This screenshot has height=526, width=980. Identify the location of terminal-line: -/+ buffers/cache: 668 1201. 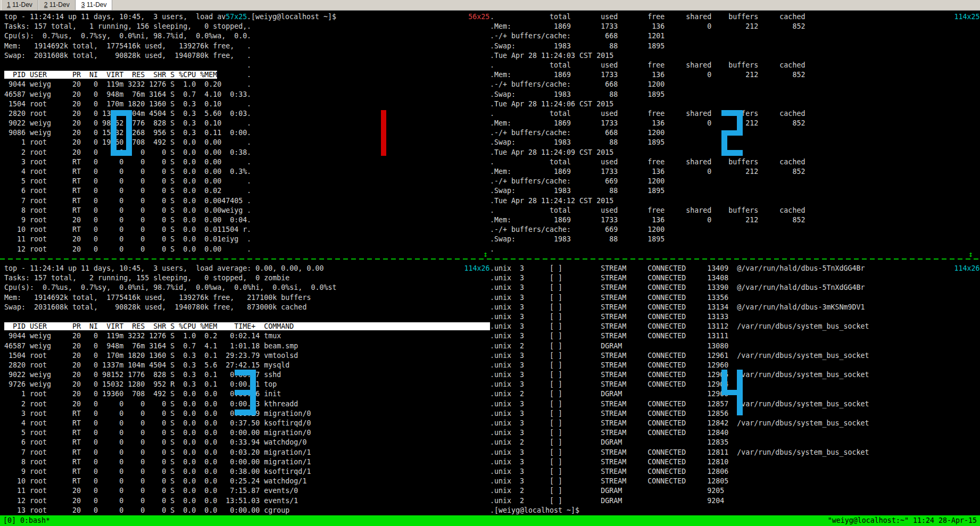
(737, 36).